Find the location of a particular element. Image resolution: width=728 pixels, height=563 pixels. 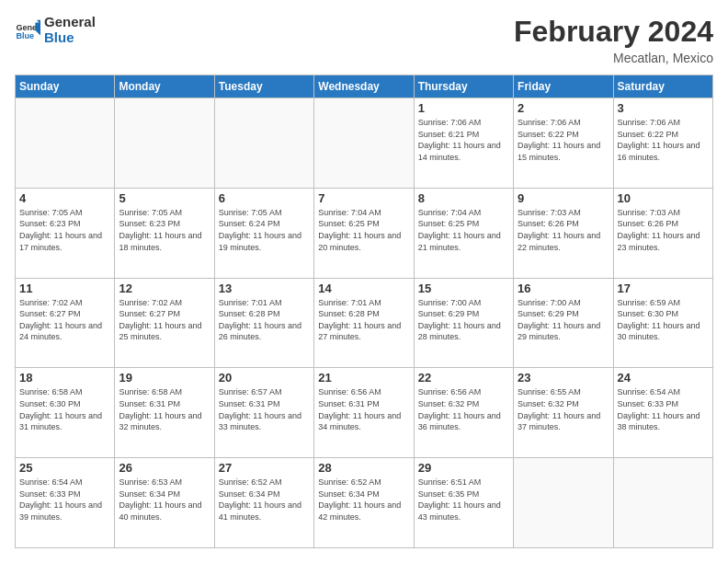

weekday-header-sunday: Sunday is located at coordinates (65, 86).